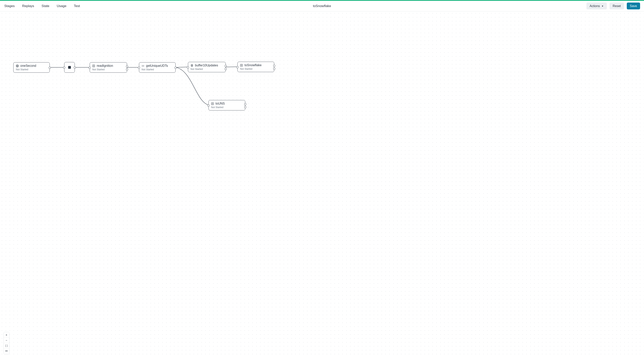 Image resolution: width=644 pixels, height=357 pixels. What do you see at coordinates (253, 65) in the screenshot?
I see `node-label: toSnowflake` at bounding box center [253, 65].